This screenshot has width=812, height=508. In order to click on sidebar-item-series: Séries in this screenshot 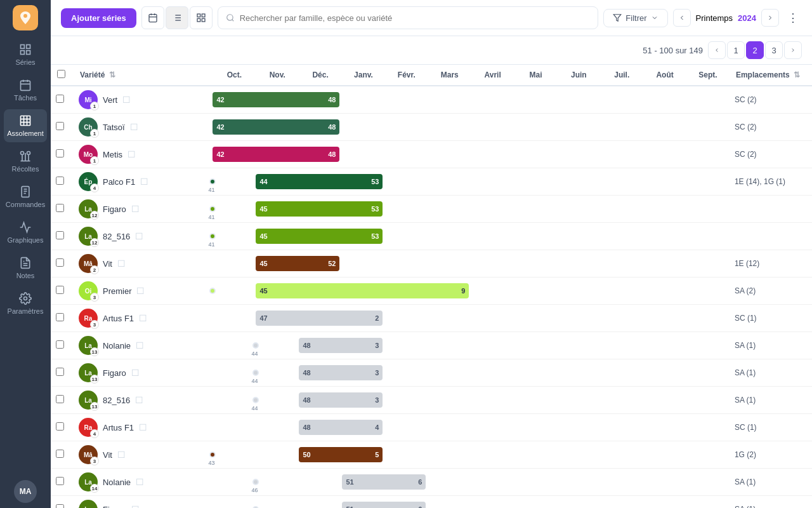, I will do `click(25, 55)`.